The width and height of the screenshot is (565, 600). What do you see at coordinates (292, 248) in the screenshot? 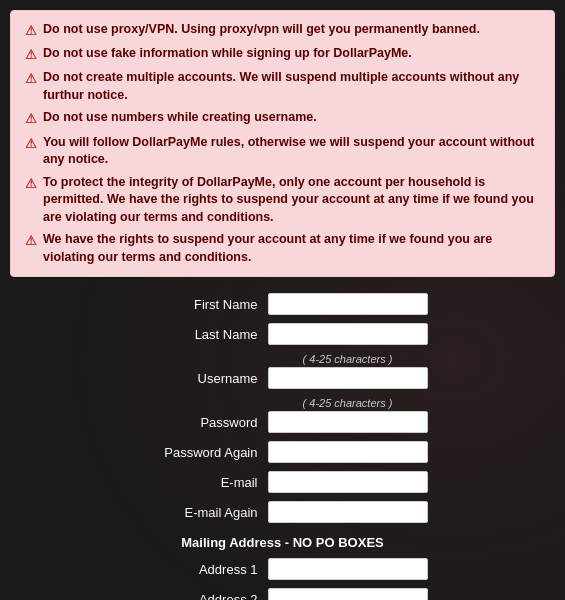
I see `warning-text-7: We have the rights to suspend your accou…` at bounding box center [292, 248].